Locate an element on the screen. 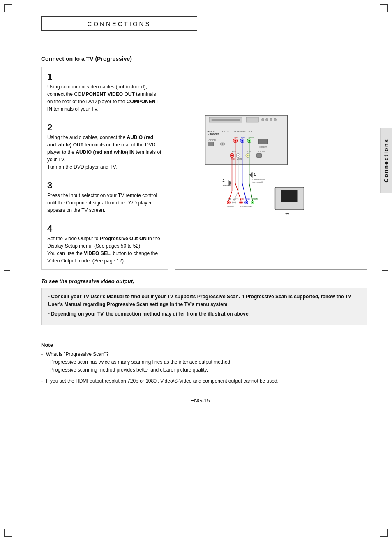 Image resolution: width=392 pixels, height=541 pixels. note-item-1: What is "Progressive Scan"? Progressive … is located at coordinates (204, 362).